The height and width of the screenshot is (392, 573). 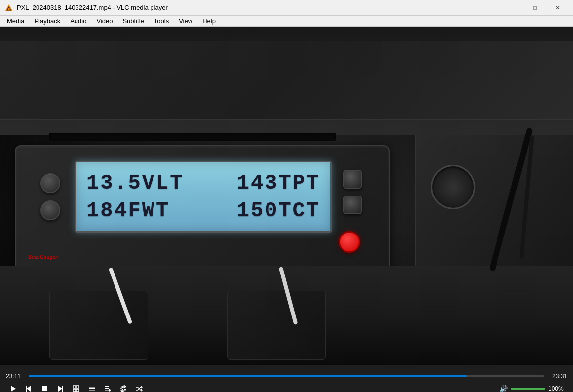 I want to click on progress-bar, so click(x=286, y=376).